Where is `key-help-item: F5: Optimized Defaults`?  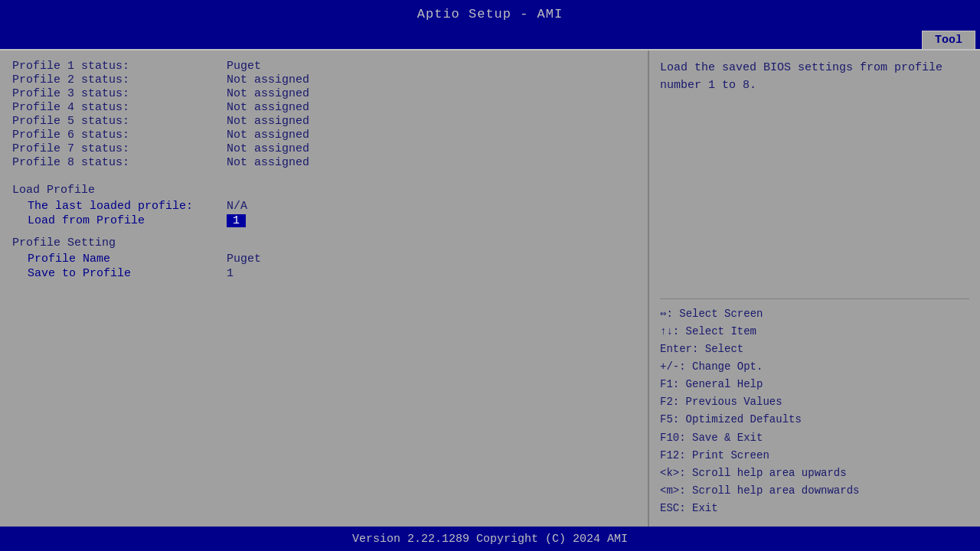 key-help-item: F5: Optimized Defaults is located at coordinates (815, 419).